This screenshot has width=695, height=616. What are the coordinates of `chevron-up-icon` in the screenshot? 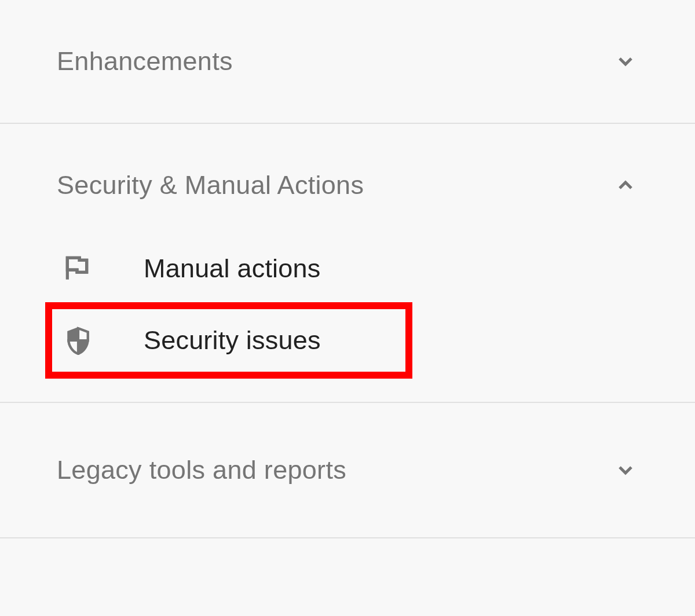 It's located at (626, 185).